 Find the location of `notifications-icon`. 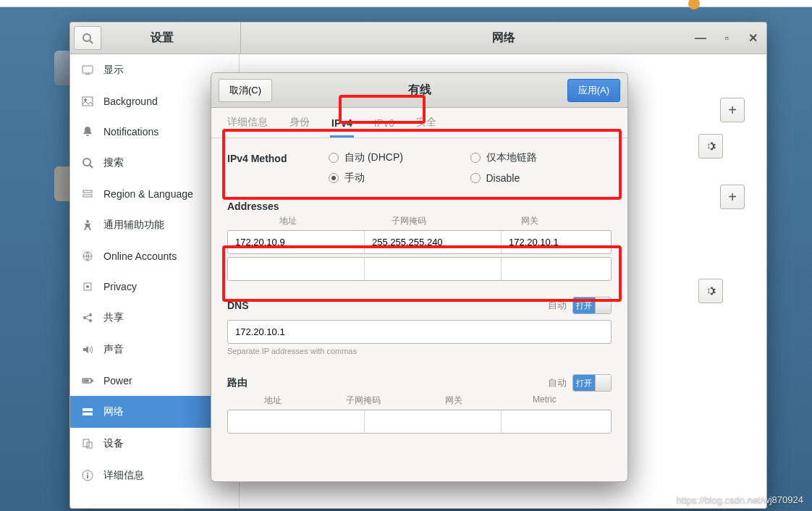

notifications-icon is located at coordinates (88, 132).